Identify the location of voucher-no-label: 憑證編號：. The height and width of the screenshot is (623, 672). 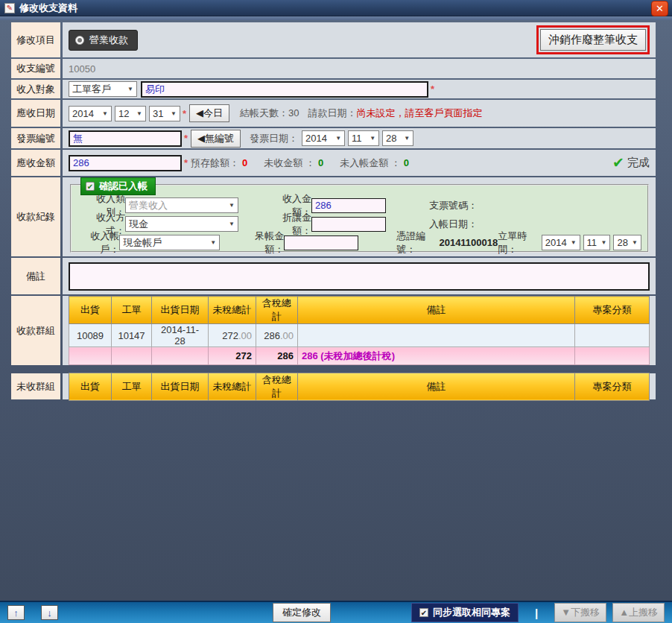
(417, 243).